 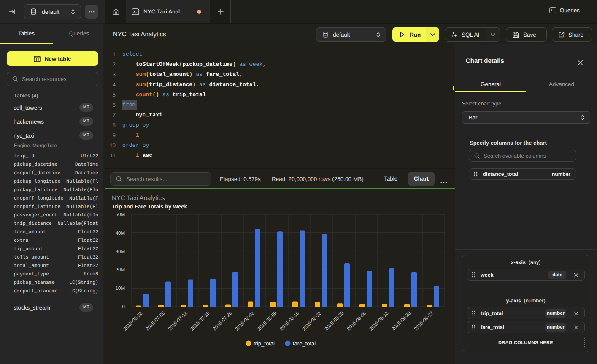 I want to click on svg-text: 2015-09-27, so click(x=424, y=321).